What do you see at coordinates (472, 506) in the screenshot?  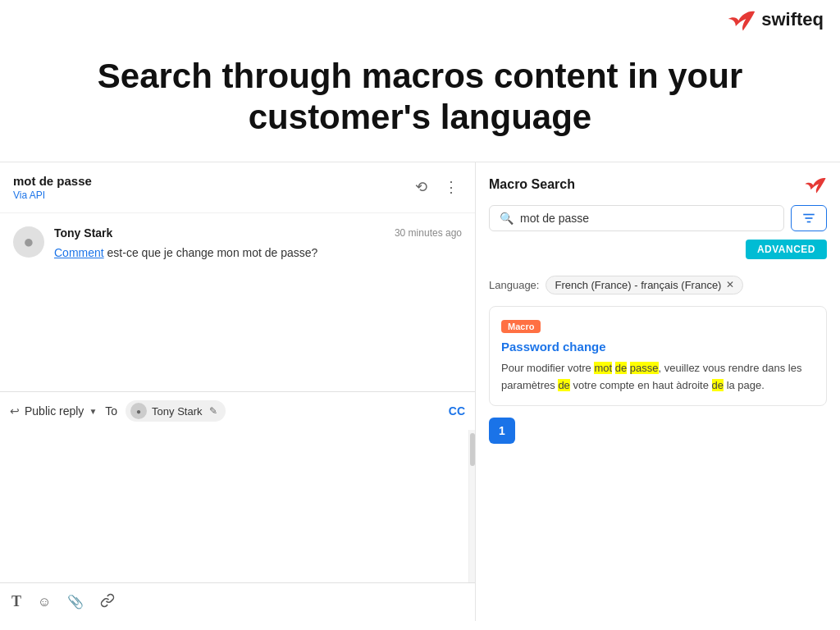 I see `scrollbar` at bounding box center [472, 506].